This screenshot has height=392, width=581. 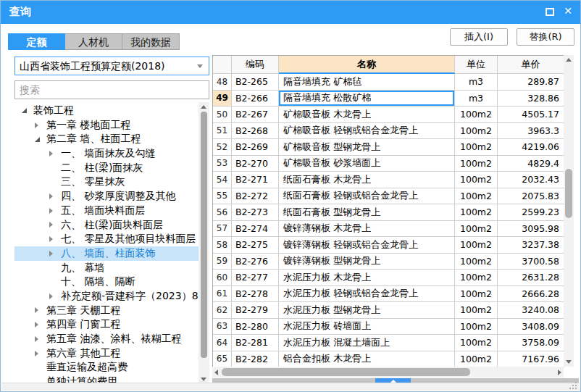 What do you see at coordinates (222, 359) in the screenshot?
I see `cell-row-number: 65` at bounding box center [222, 359].